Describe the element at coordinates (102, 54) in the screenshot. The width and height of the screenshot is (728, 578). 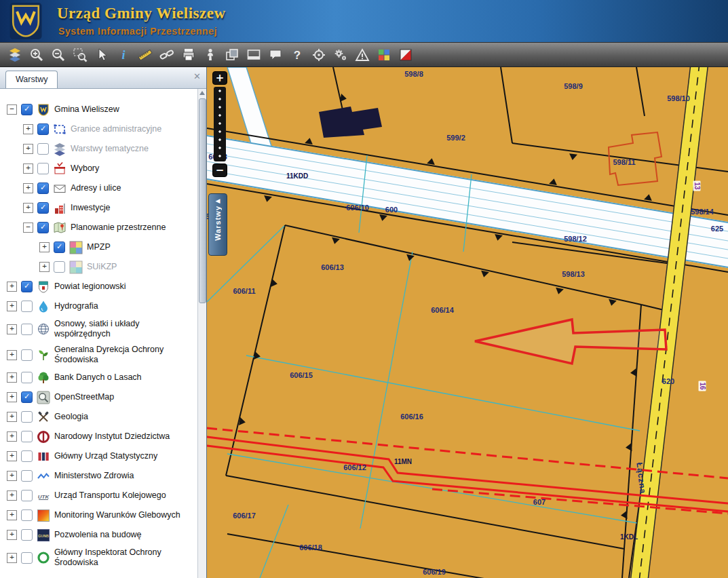
I see `pointer-icon` at that location.